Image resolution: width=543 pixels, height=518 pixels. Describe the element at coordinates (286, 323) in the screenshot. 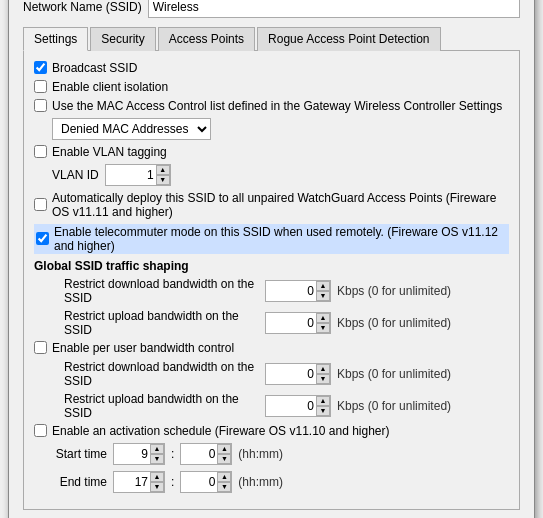

I see `global-upload-row: Restrict upload bandwidth on the SSID ▲ …` at that location.